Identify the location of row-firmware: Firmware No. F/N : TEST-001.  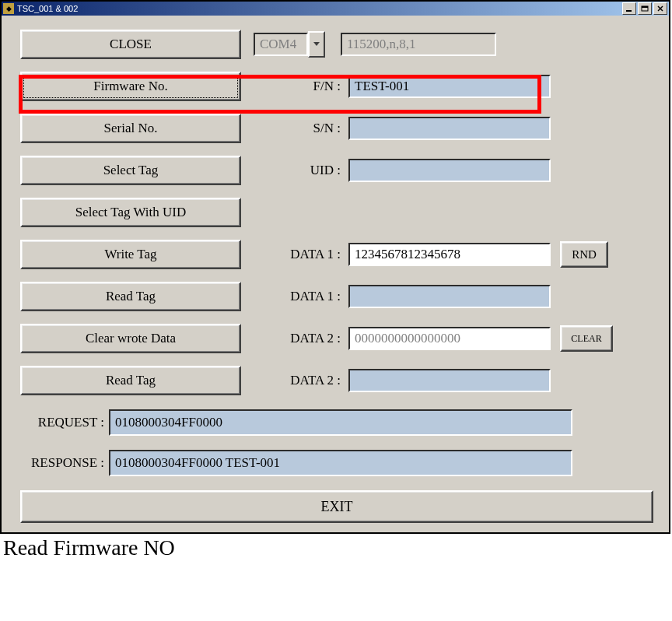
(335, 86).